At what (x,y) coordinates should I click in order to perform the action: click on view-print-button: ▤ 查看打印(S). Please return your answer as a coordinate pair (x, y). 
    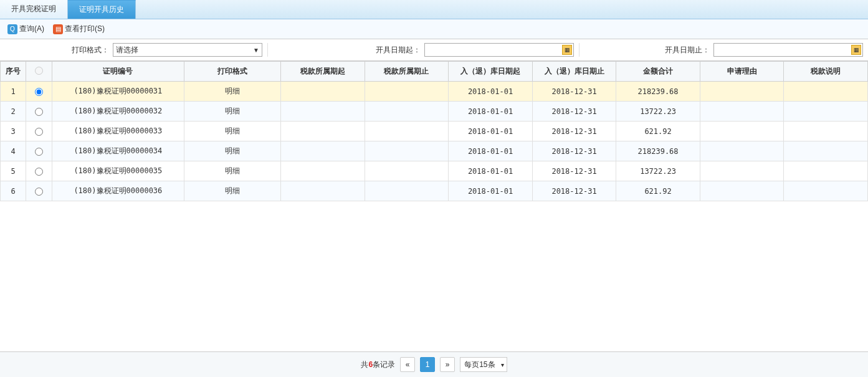
    Looking at the image, I should click on (79, 29).